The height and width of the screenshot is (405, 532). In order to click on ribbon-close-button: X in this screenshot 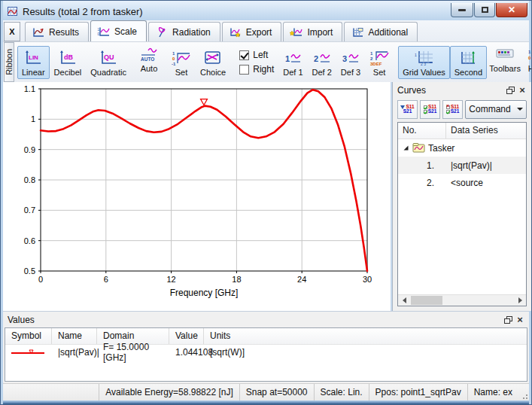, I will do `click(12, 32)`.